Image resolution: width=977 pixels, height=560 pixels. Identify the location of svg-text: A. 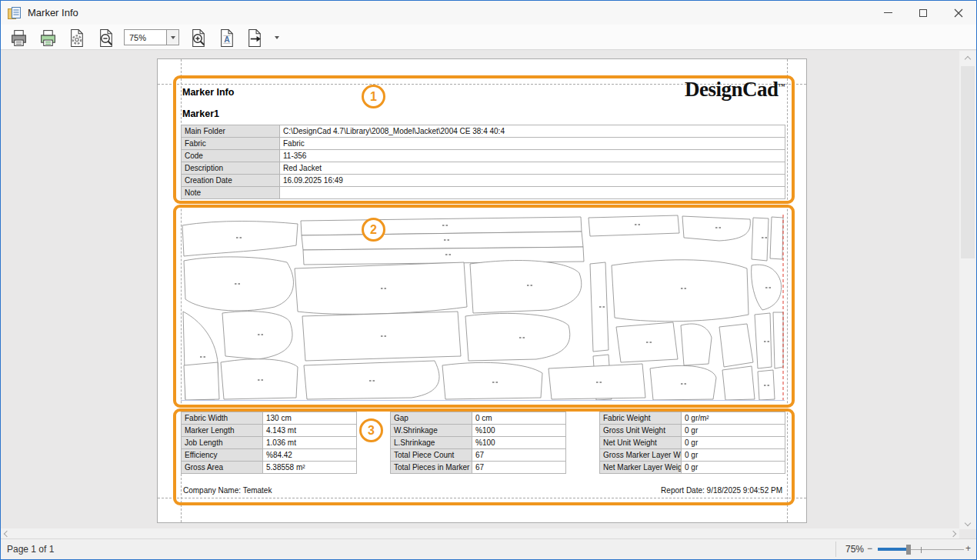
(227, 38).